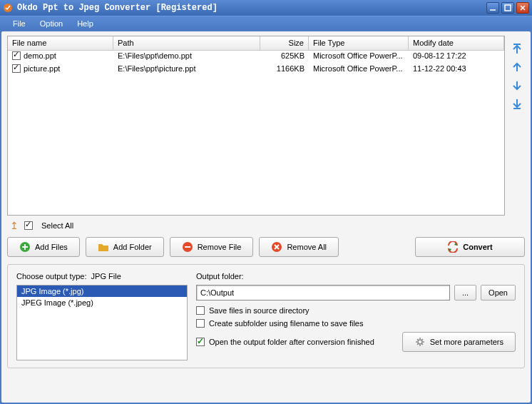  Describe the element at coordinates (292, 342) in the screenshot. I see `open-after-label: Open the output folder after conversion …` at that location.